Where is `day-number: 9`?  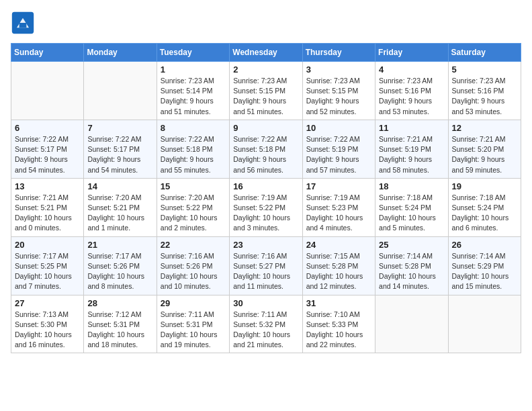
day-number: 9 is located at coordinates (266, 128).